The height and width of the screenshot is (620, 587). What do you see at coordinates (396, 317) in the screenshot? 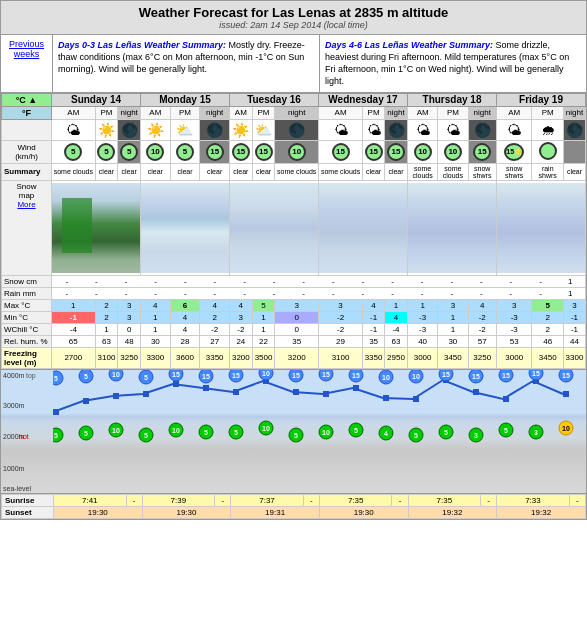
I see `min-12: 4` at bounding box center [396, 317].